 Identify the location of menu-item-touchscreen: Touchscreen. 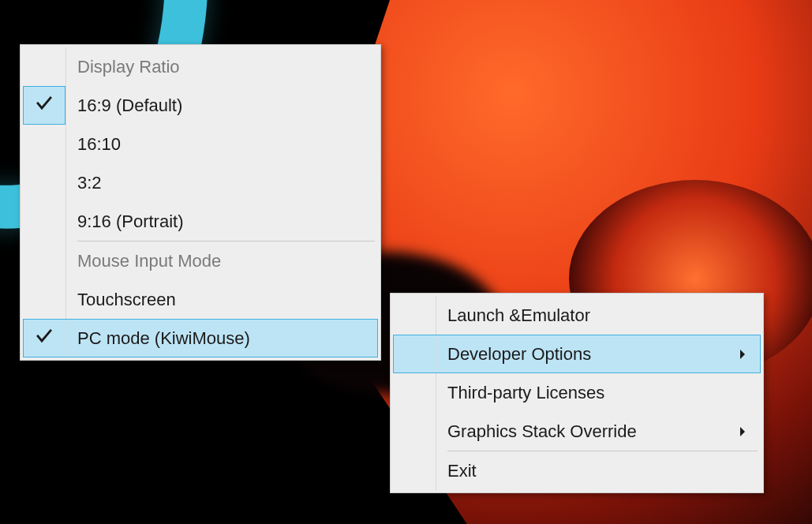
(200, 300).